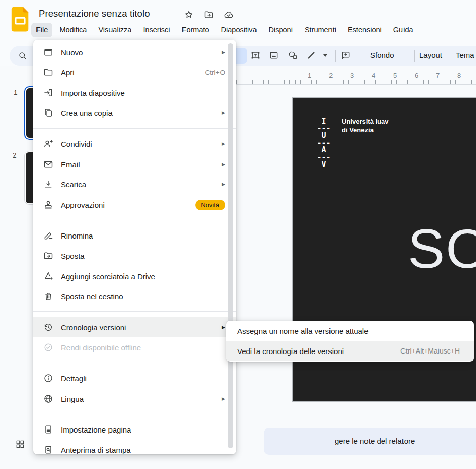 This screenshot has height=469, width=476. I want to click on language-globe-icon, so click(48, 399).